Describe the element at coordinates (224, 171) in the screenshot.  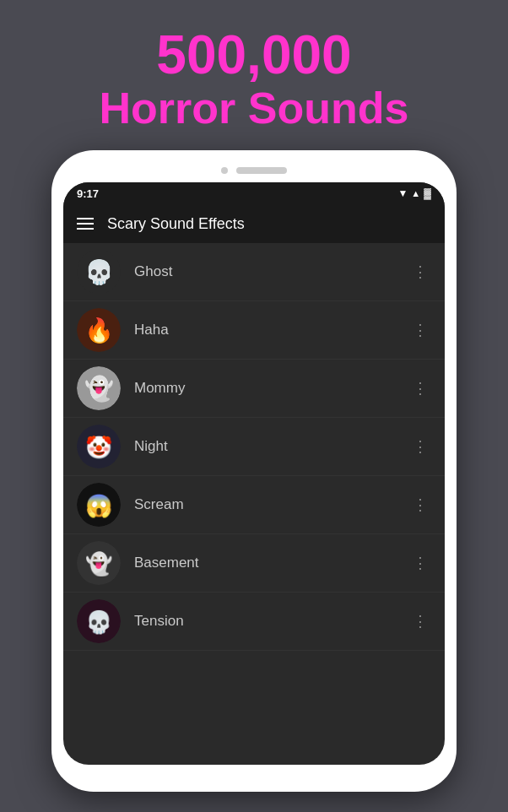
I see `camera-dot` at that location.